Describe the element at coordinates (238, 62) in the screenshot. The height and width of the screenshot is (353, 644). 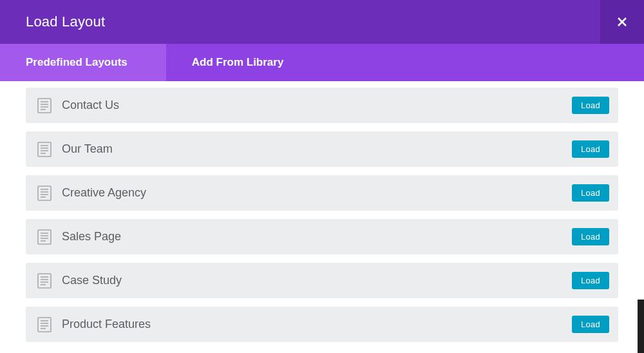
I see `tab-label: Add From Library` at that location.